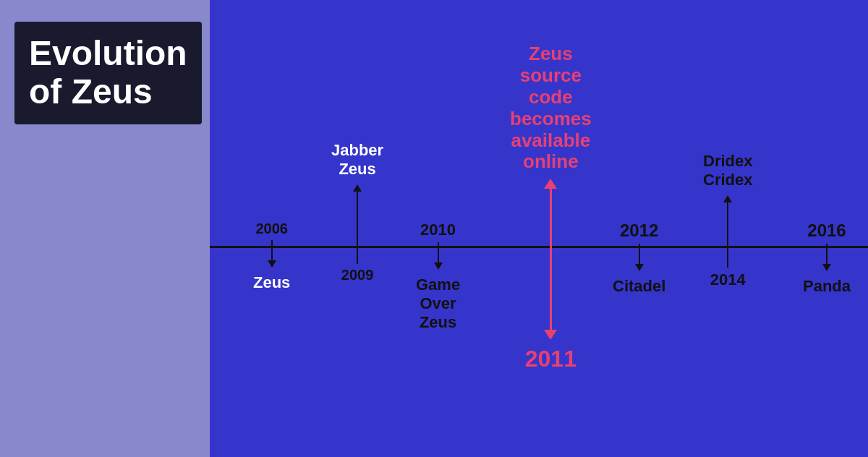  I want to click on pink-arrow-up, so click(550, 184).